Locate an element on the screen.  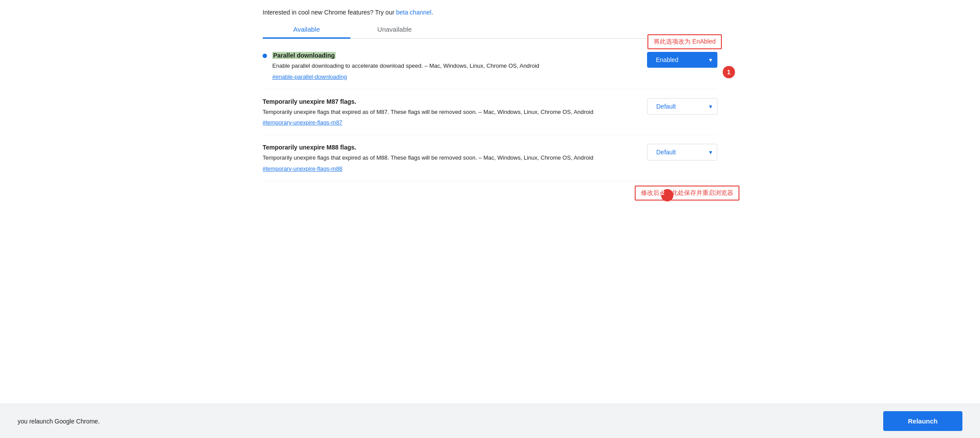
flag-control-m88: Default Enabled Disabled is located at coordinates (682, 152).